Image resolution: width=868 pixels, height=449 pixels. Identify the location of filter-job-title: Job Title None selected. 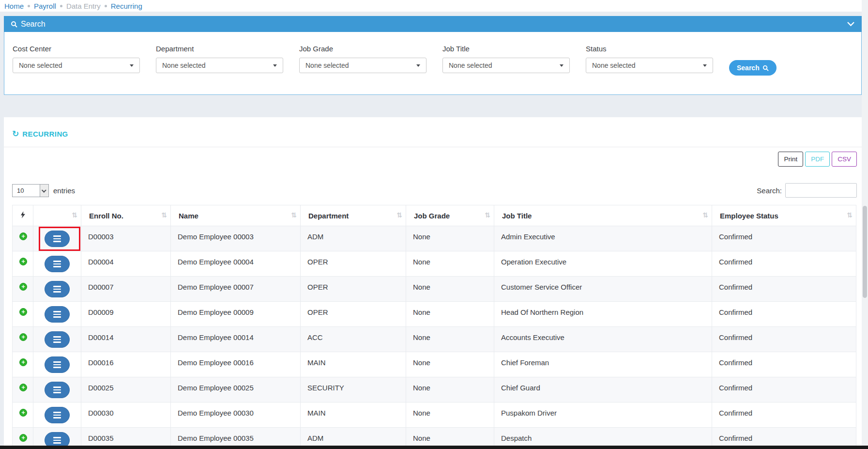
(506, 59).